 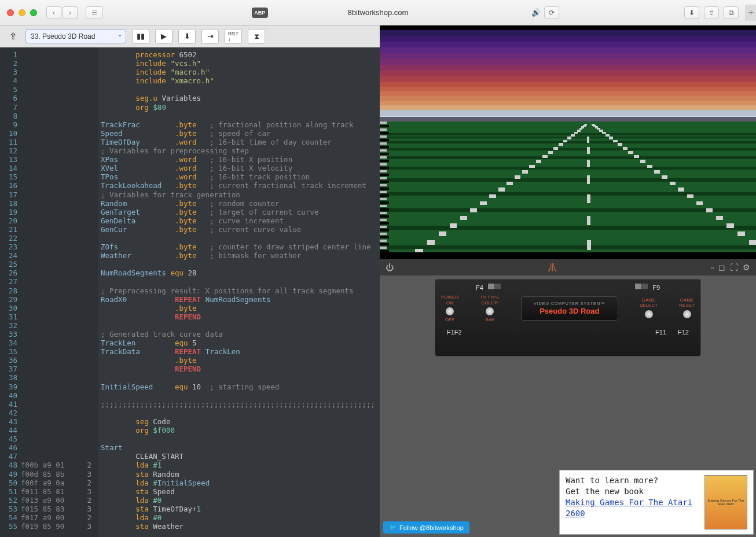 I want to click on view-medium-icon: ◻, so click(x=722, y=267).